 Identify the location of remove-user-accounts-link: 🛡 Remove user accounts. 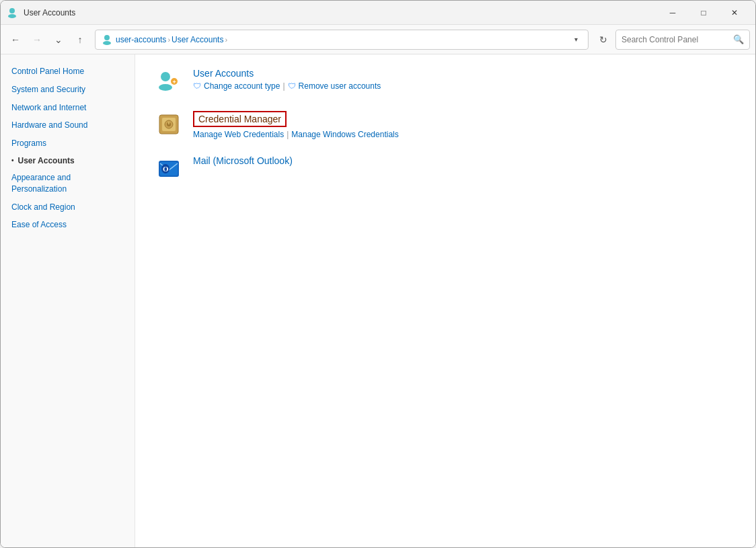
(335, 86).